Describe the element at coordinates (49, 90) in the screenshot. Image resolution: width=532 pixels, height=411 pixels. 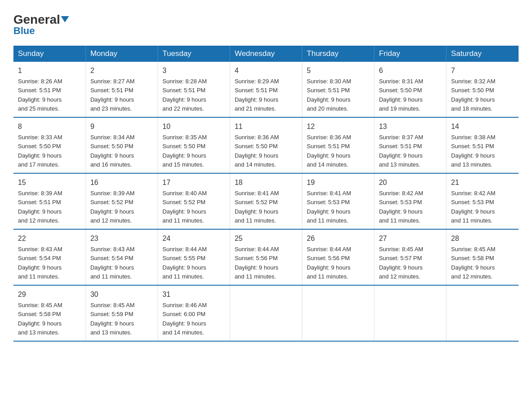
I see `calendar-cell: 1Sunrise: 8:26 AMSunset: 5:51 PMDaylight…` at that location.